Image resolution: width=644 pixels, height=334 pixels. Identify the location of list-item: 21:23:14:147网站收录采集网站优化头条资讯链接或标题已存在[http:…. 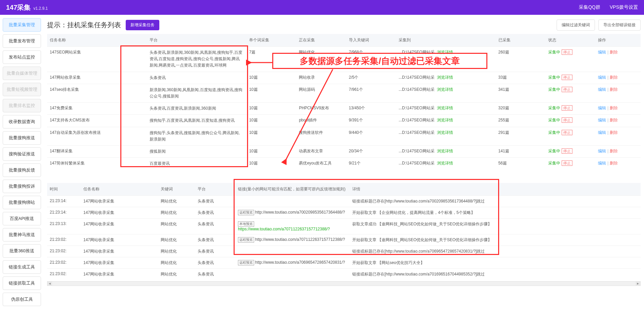
(344, 201).